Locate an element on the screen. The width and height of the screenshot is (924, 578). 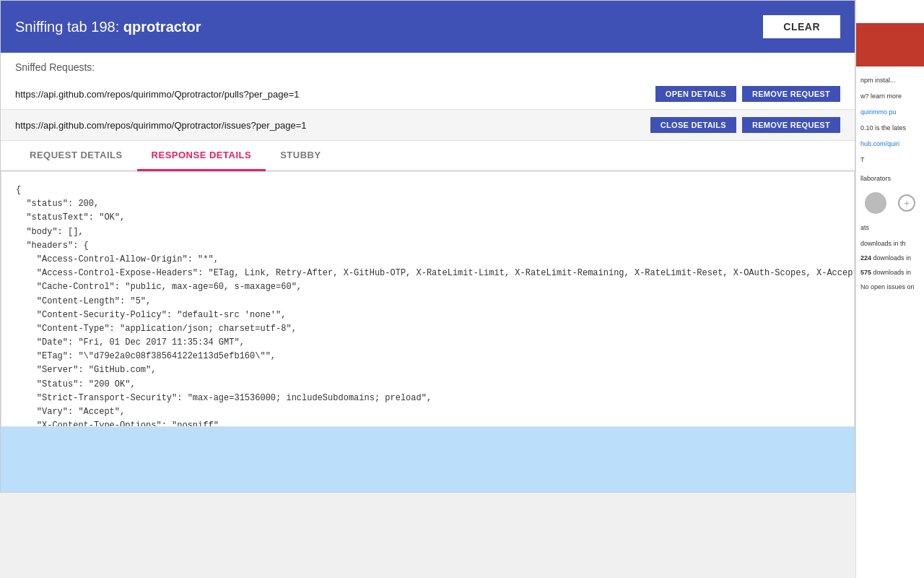
tab-response-details: RESPONSE DETAILS is located at coordinates (202, 156).